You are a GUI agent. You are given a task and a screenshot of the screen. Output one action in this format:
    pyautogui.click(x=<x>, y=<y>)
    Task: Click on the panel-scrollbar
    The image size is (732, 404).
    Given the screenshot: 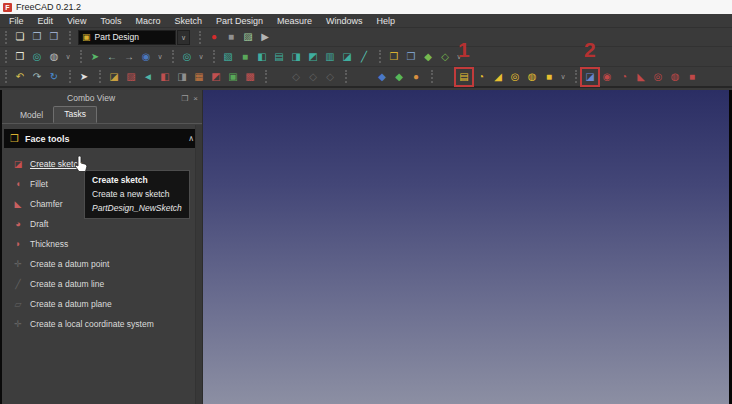 What is the action you would take?
    pyautogui.click(x=198, y=264)
    